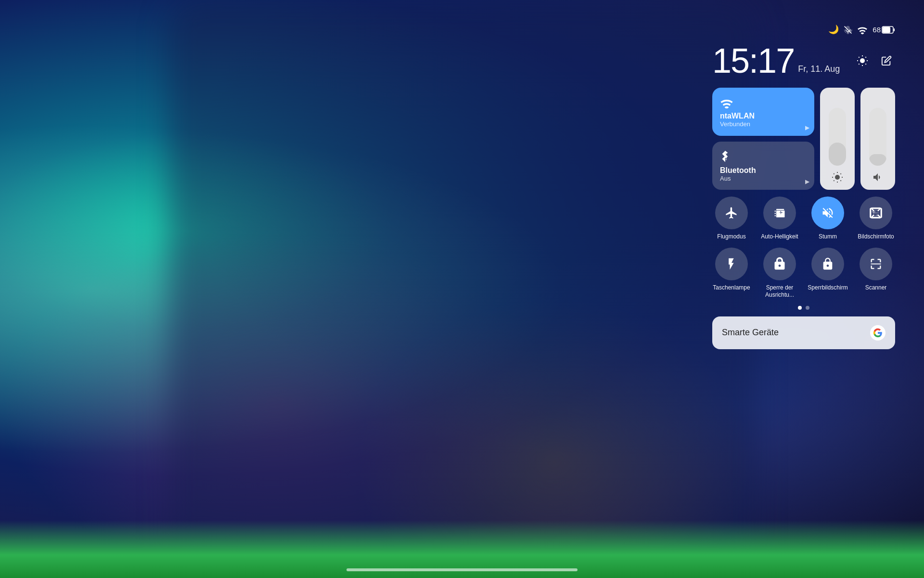 This screenshot has height=578, width=924. What do you see at coordinates (780, 274) in the screenshot?
I see `sperre-ausrichtung-button: Sperre der Ausrichtu...` at bounding box center [780, 274].